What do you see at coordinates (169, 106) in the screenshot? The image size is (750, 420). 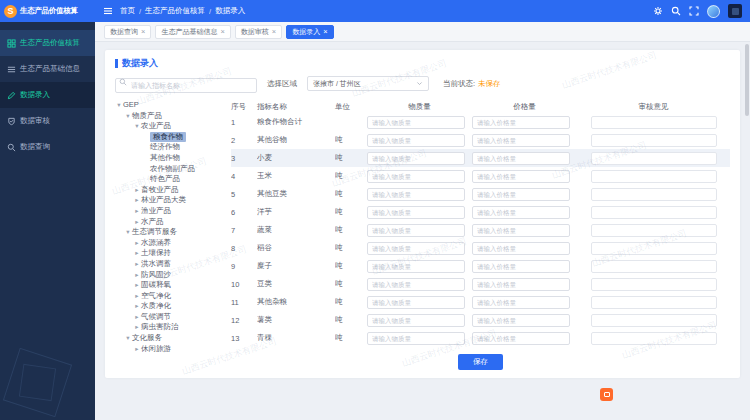 I see `tree-node: ▾GEP` at bounding box center [169, 106].